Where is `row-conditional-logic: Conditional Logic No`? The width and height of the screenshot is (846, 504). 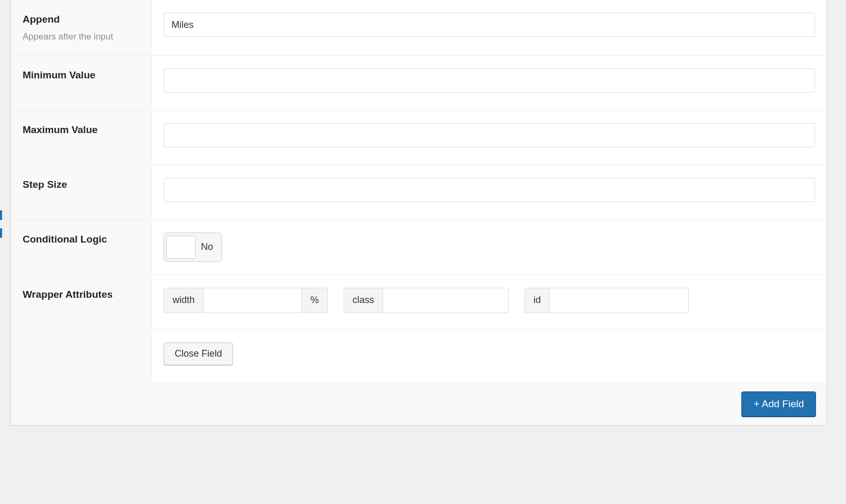
row-conditional-logic: Conditional Logic No is located at coordinates (419, 247).